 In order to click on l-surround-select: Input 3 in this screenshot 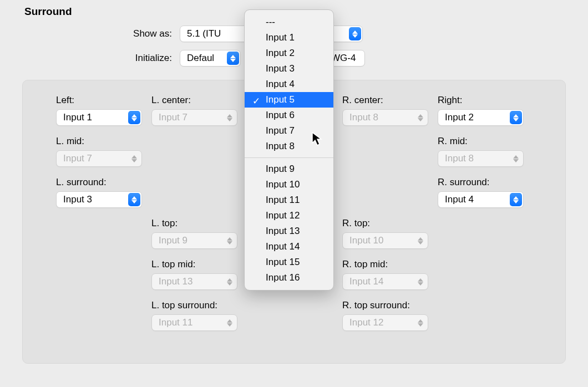, I will do `click(99, 200)`.